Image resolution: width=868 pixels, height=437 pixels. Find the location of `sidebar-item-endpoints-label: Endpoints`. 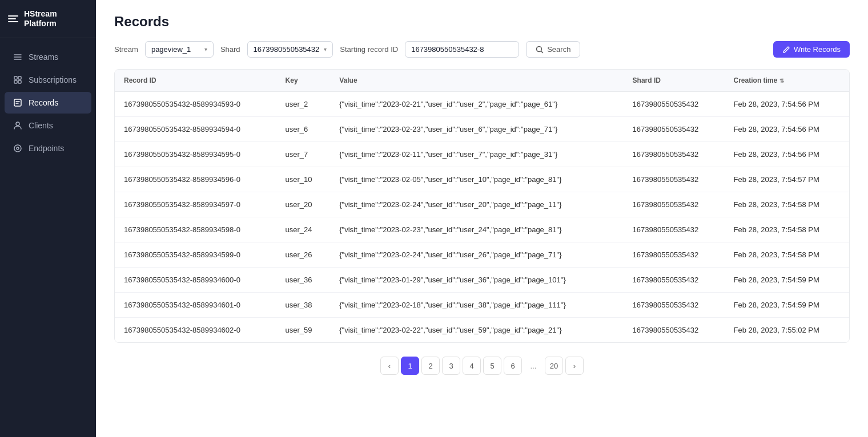

sidebar-item-endpoints-label: Endpoints is located at coordinates (46, 148).